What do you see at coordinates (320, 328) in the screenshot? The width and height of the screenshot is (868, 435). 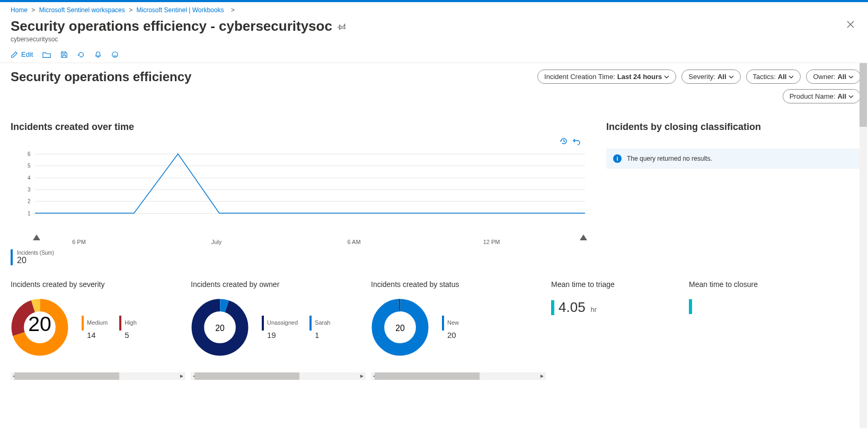 I see `legend-item-sarah: Sarah 1` at bounding box center [320, 328].